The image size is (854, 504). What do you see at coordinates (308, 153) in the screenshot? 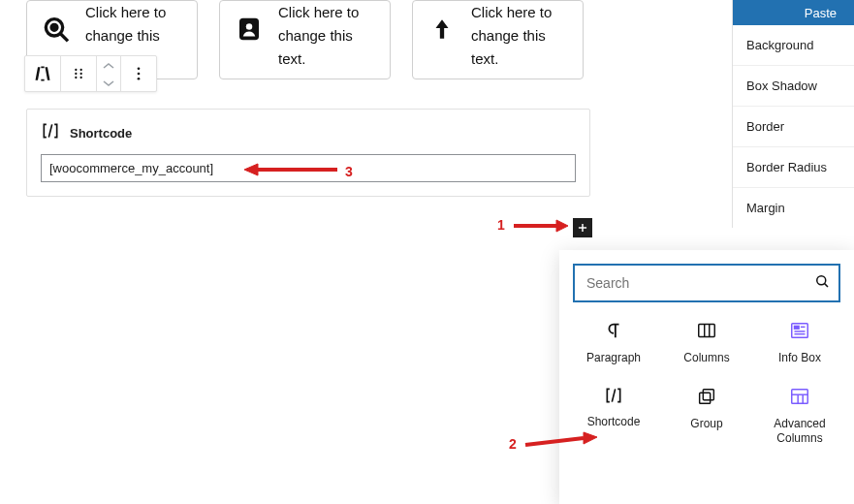
I see `shortcode-block: Shortcode` at bounding box center [308, 153].